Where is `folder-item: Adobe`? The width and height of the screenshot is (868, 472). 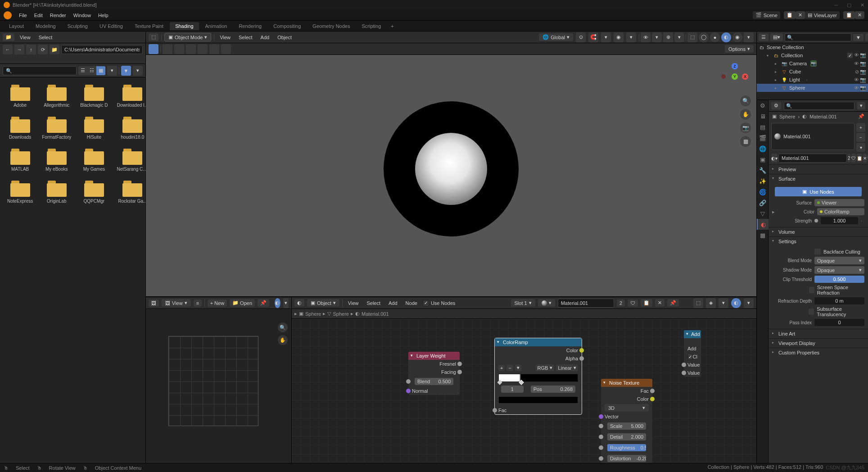
folder-item: Adobe is located at coordinates (20, 96).